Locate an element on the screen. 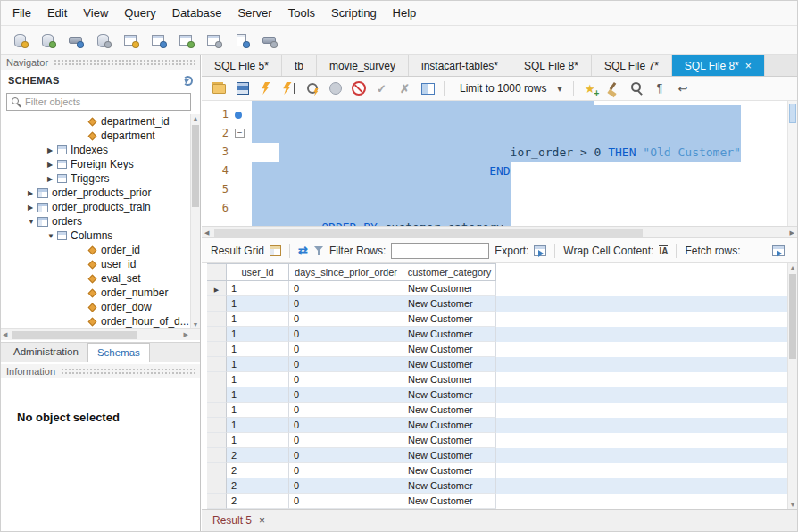  editor-tab: tb is located at coordinates (300, 66).